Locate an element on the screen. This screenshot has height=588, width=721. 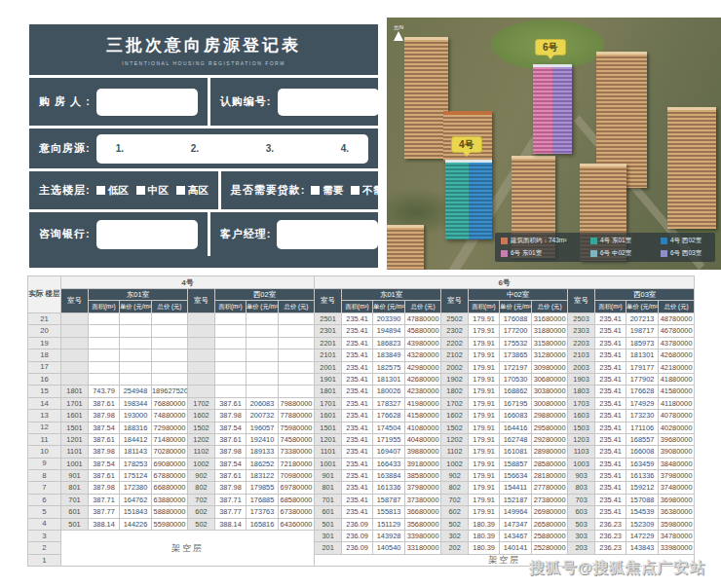
building-6-tag: 6号 is located at coordinates (550, 47).